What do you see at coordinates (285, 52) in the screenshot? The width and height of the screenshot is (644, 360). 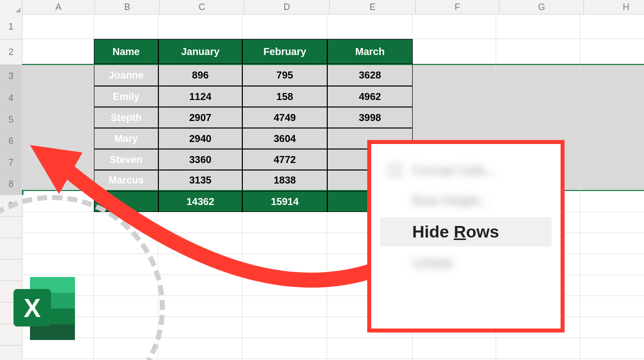 I see `table-header-cell: February` at bounding box center [285, 52].